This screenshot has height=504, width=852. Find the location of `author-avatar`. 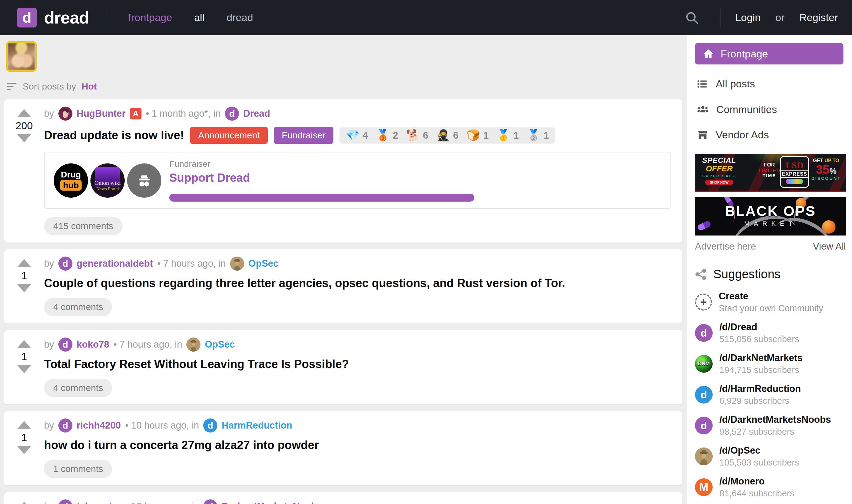

author-avatar is located at coordinates (65, 113).